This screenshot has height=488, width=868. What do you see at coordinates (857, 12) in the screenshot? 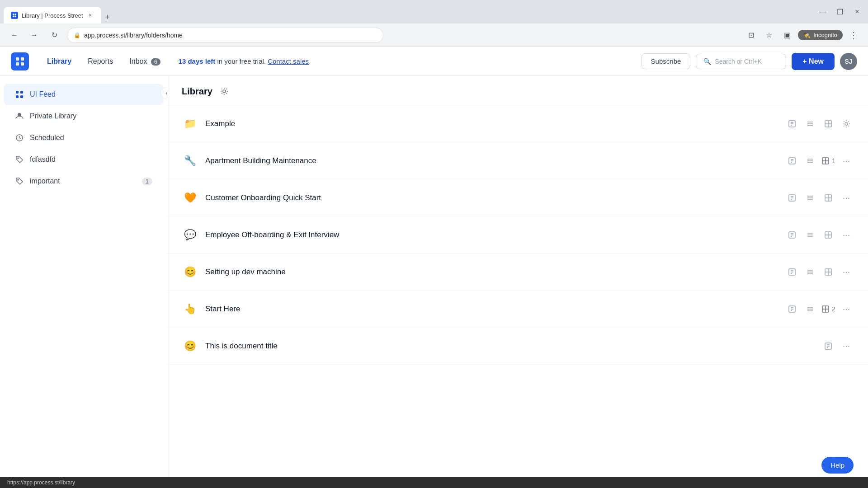
I see `window-close-button: ×` at bounding box center [857, 12].